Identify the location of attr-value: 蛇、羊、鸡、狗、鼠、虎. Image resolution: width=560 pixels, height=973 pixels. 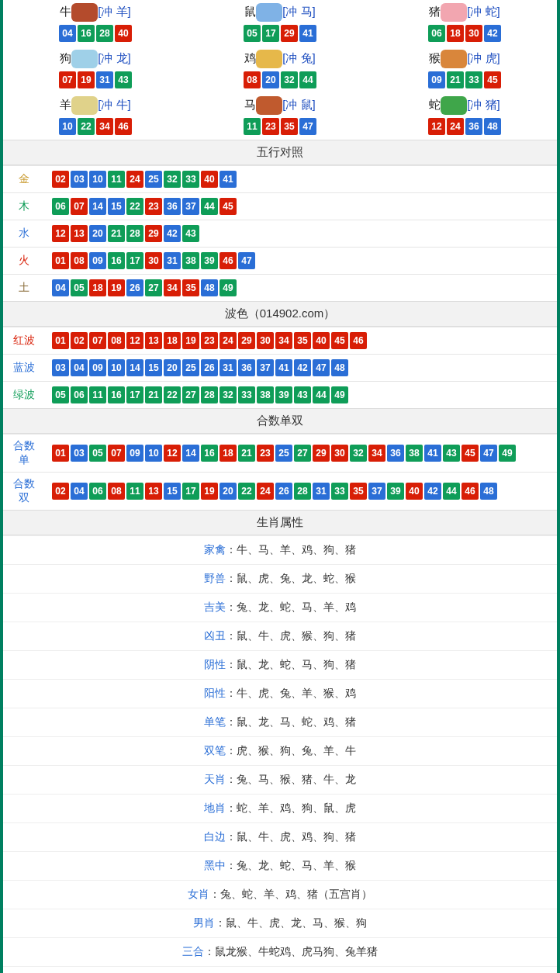
(296, 808).